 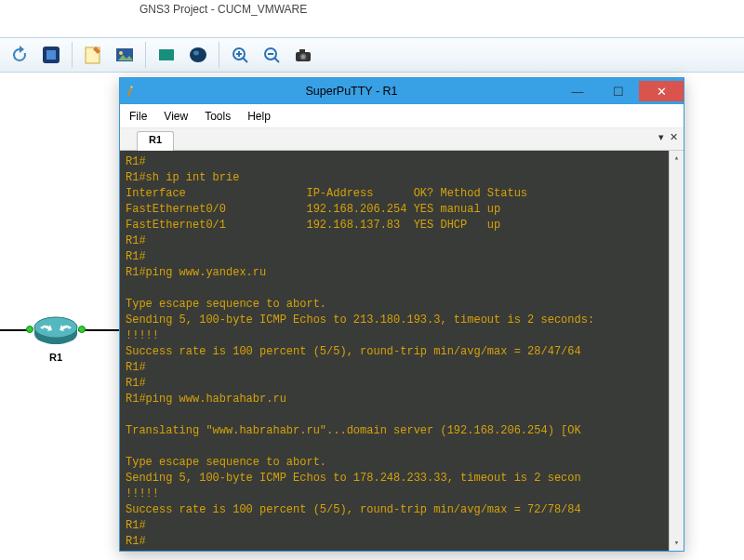 What do you see at coordinates (223, 9) in the screenshot?
I see `gns3-project-title: GNS3 Project - CUCM_VMWARE` at bounding box center [223, 9].